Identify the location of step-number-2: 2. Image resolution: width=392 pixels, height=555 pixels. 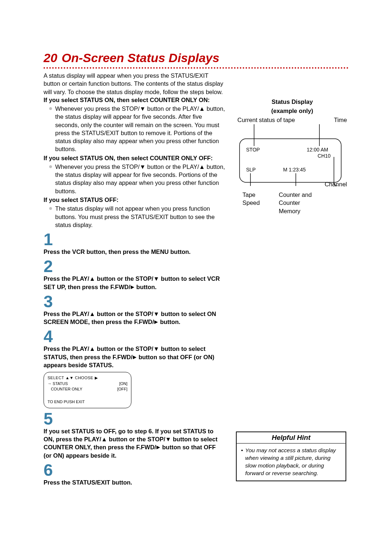
(134, 266).